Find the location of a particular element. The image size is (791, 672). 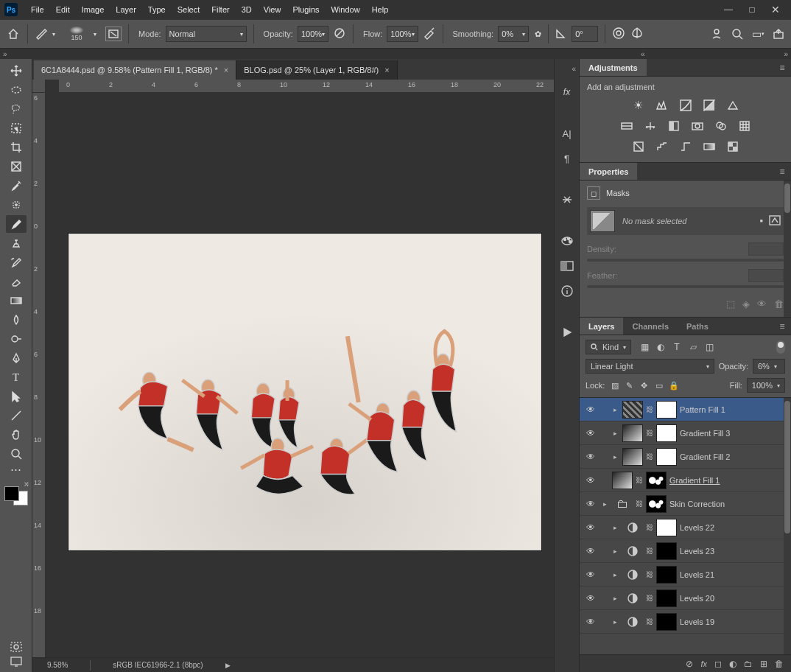

panel-menu-icon: ≡ is located at coordinates (782, 172).